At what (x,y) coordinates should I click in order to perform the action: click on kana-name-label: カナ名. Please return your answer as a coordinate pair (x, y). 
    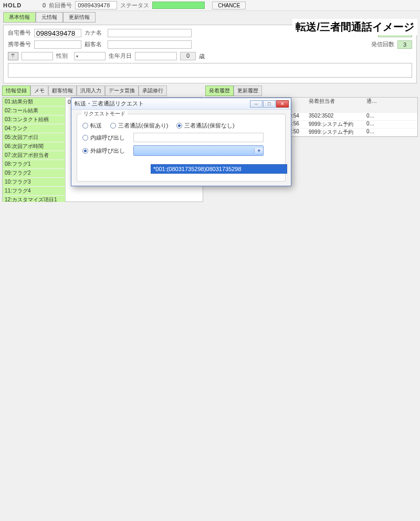
    Looking at the image, I should click on (94, 33).